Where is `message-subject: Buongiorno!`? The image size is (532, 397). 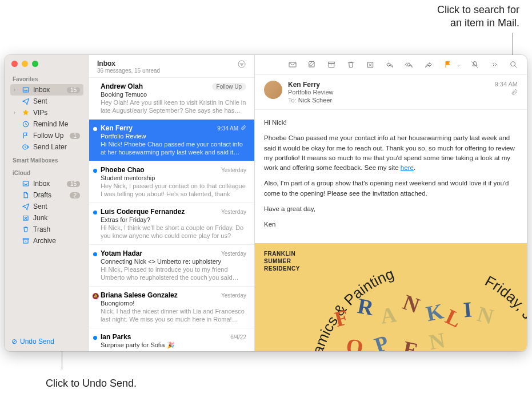 message-subject: Buongiorno! is located at coordinates (174, 303).